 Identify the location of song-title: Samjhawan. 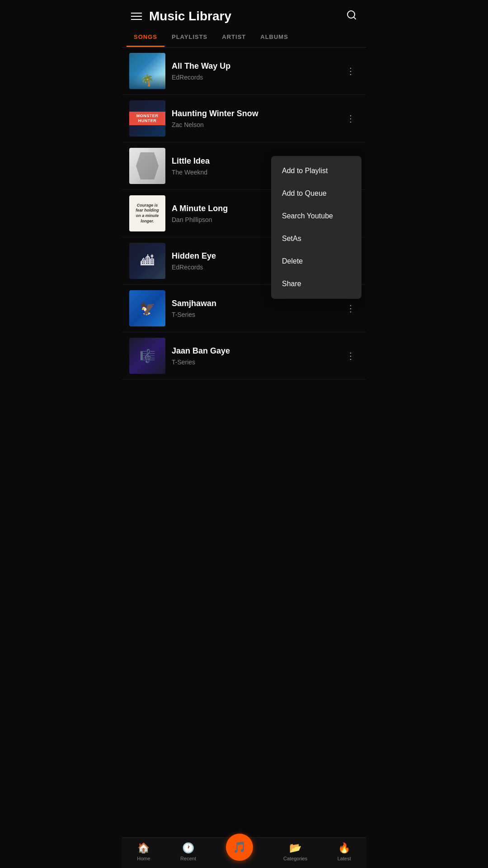
(254, 304).